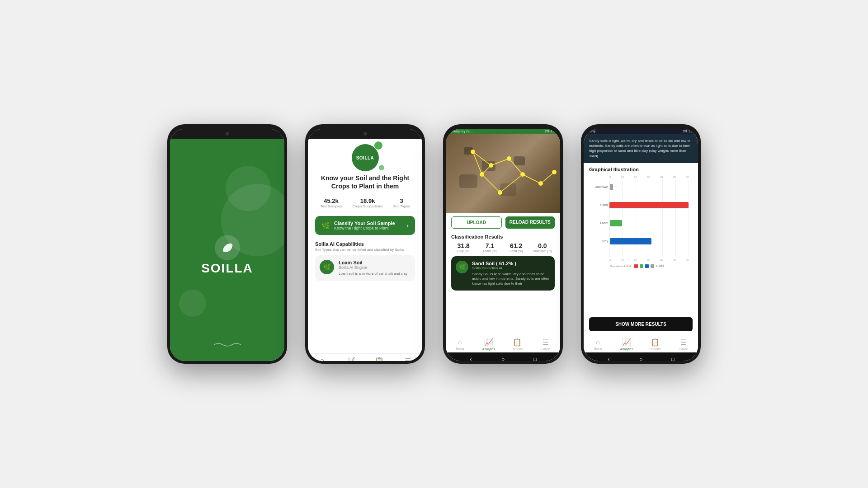 The height and width of the screenshot is (488, 868). What do you see at coordinates (401, 203) in the screenshot?
I see `stat-soil-types: 3 Soil Types` at bounding box center [401, 203].